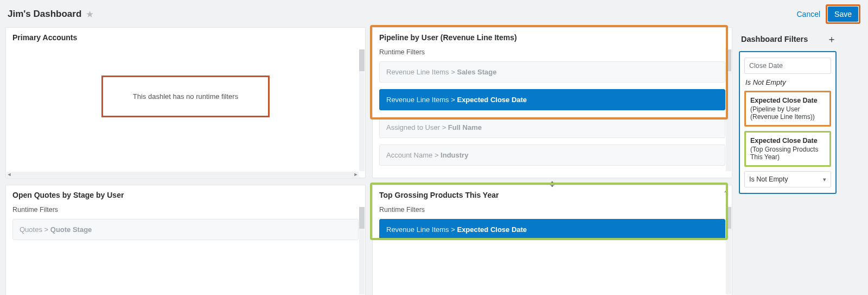 The width and height of the screenshot is (868, 295). Describe the element at coordinates (72, 229) in the screenshot. I see `filter-field: Quote Stage` at that location.